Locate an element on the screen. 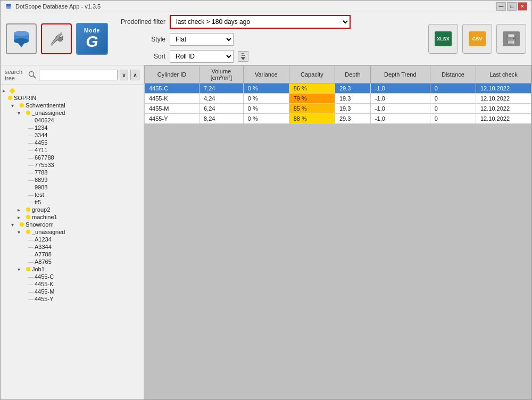  table-row: 4455-M 6,24 0 % 85 % 19.3 -1,0 0 12.10.2… is located at coordinates (338, 109).